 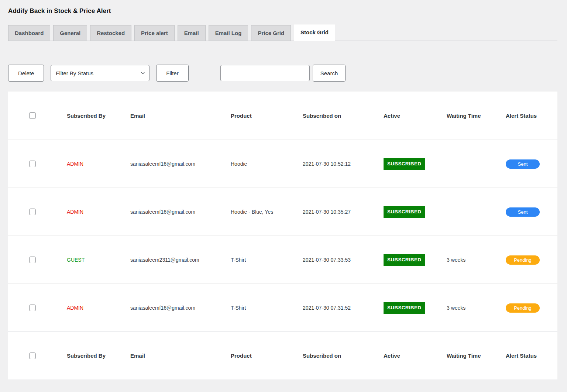 What do you see at coordinates (265, 73) in the screenshot?
I see `search-input` at bounding box center [265, 73].